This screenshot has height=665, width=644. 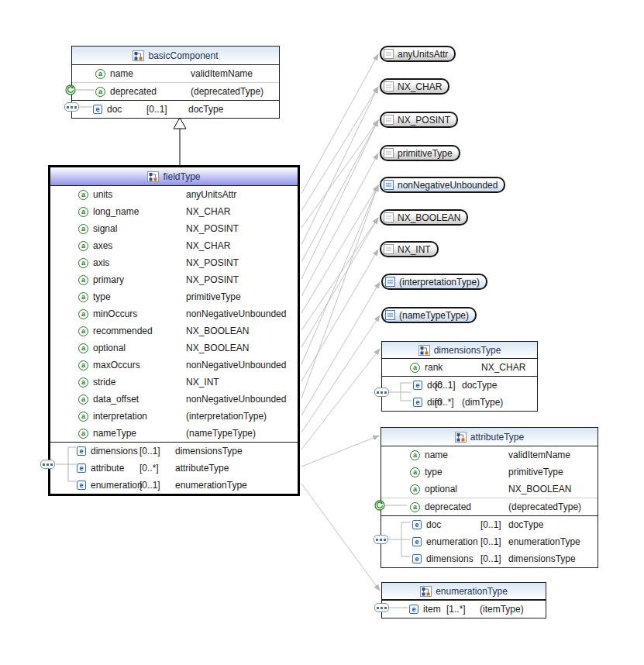 I want to click on attr-name: stride, so click(x=104, y=382).